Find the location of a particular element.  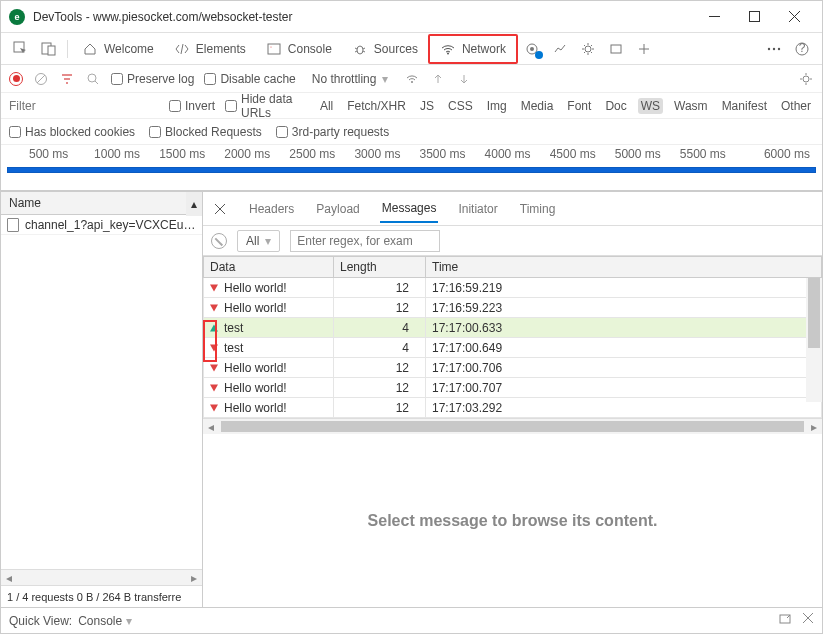

filter-type-other: Other is located at coordinates (796, 106).